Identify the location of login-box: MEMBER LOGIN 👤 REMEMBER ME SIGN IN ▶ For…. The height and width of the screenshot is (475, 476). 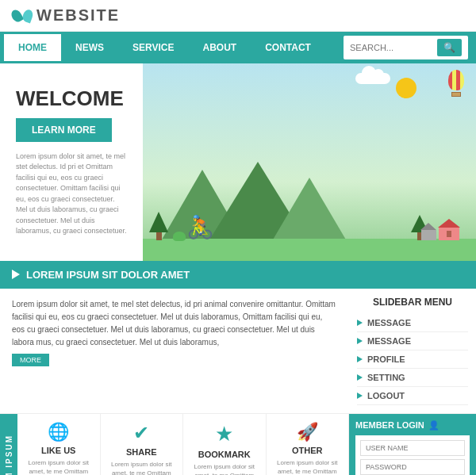
(413, 444).